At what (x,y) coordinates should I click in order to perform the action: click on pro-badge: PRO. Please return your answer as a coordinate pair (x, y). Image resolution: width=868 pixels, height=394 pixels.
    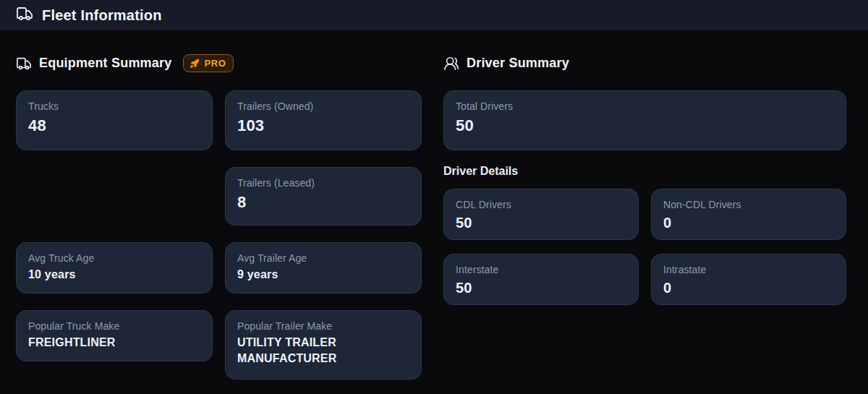
    Looking at the image, I should click on (208, 64).